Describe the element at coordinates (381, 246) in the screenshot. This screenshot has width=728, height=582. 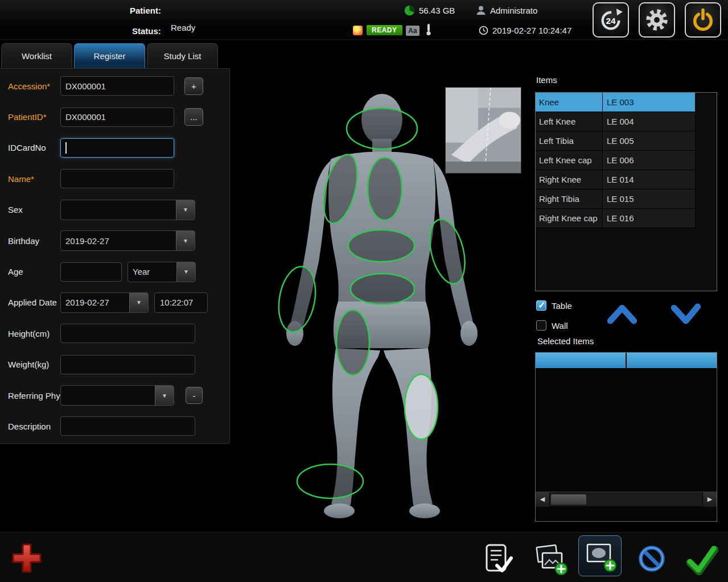
I see `region-abdomen` at that location.